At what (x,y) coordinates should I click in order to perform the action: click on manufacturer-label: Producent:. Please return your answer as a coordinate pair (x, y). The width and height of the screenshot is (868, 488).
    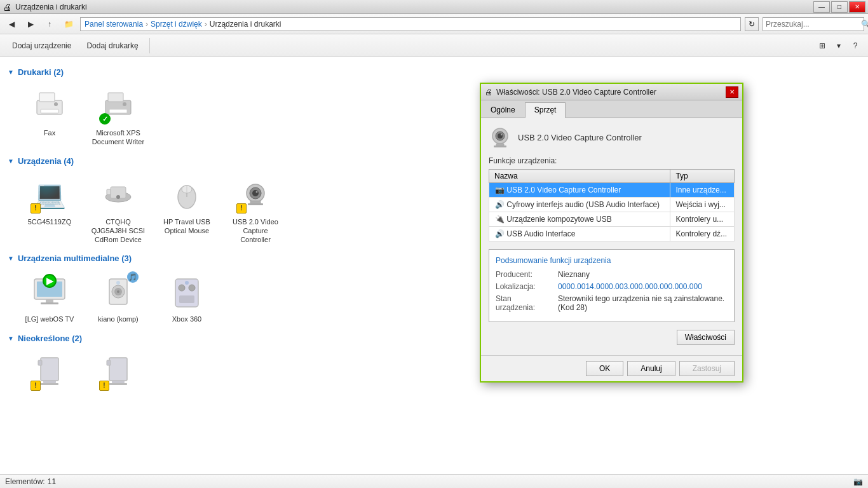
    Looking at the image, I should click on (524, 274).